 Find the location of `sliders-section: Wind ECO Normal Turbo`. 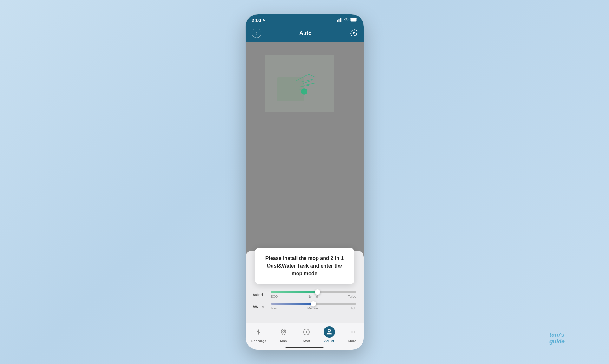

sliders-section: Wind ECO Normal Turbo is located at coordinates (304, 303).